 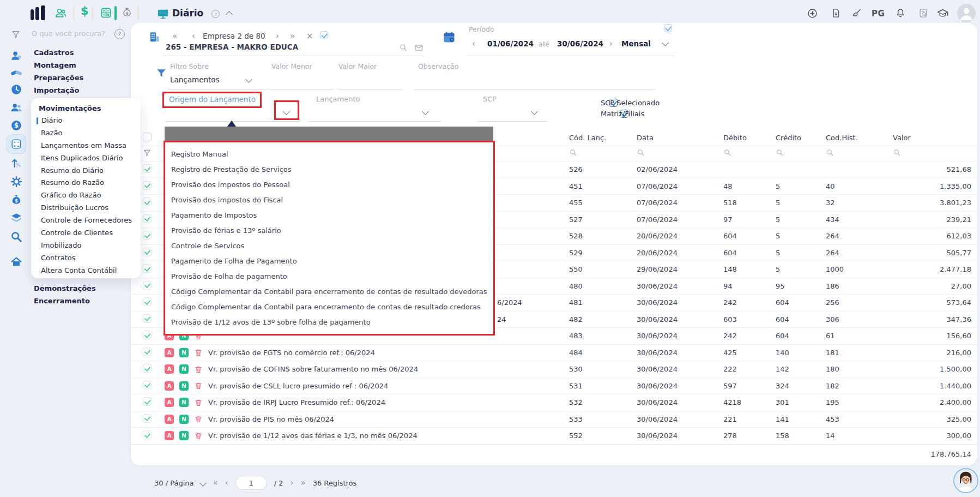 I want to click on rail-icon-handshake, so click(x=16, y=73).